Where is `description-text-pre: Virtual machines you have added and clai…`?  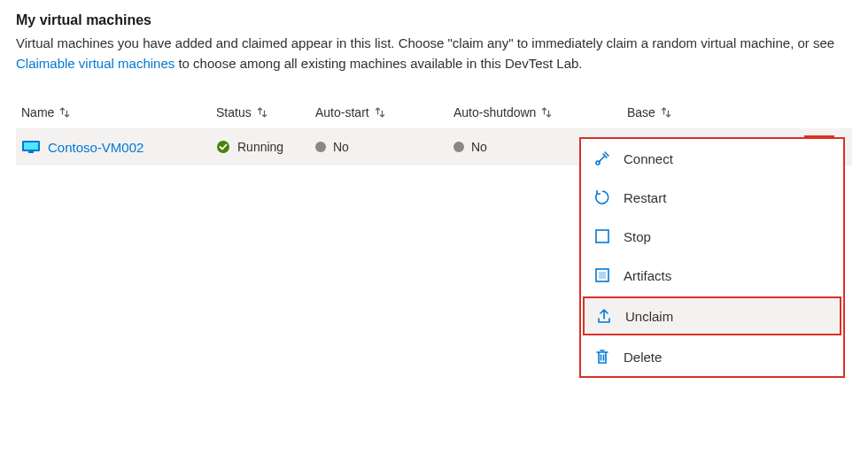 description-text-pre: Virtual machines you have added and clai… is located at coordinates (425, 42).